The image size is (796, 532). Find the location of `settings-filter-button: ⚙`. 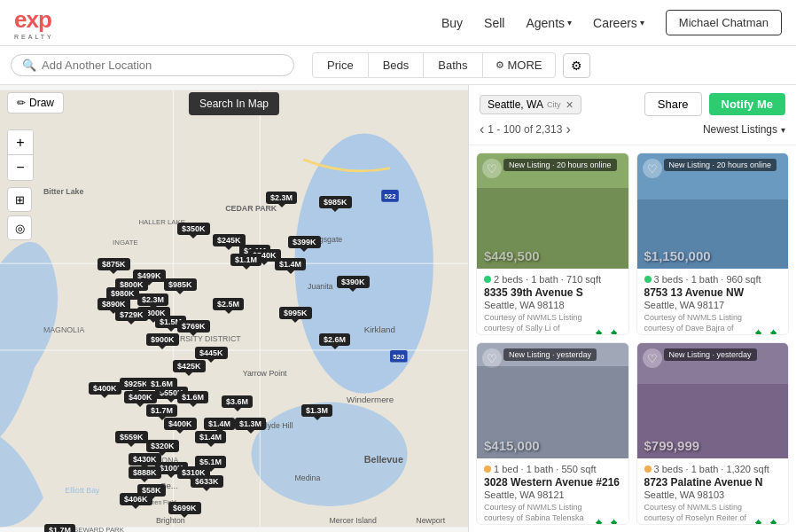

settings-filter-button: ⚙ is located at coordinates (576, 66).